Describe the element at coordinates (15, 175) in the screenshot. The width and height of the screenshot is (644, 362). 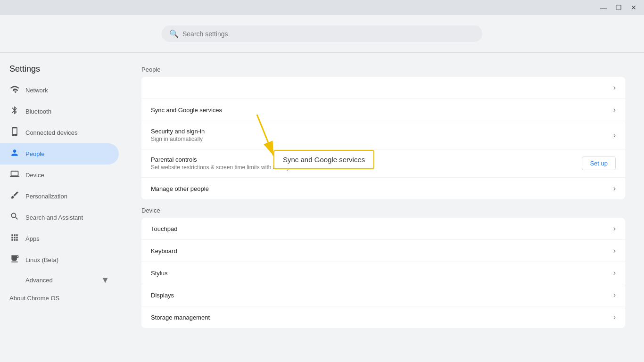
I see `laptop-icon` at that location.